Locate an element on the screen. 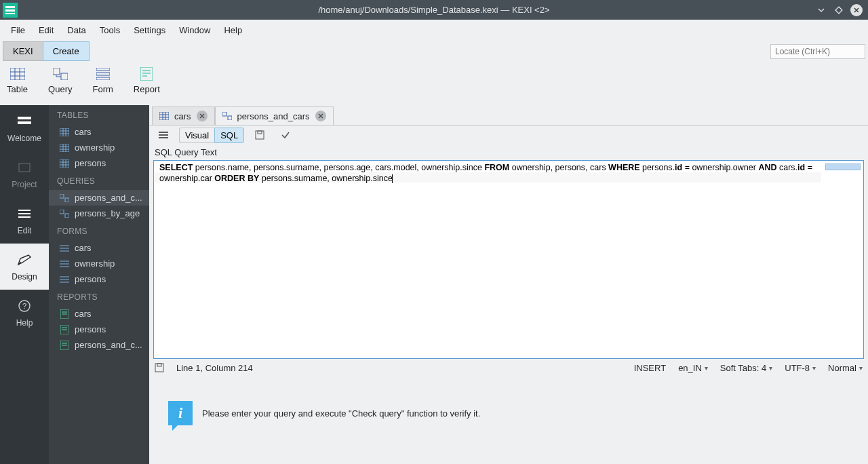 This screenshot has width=868, height=464. edit-icon is located at coordinates (24, 214).